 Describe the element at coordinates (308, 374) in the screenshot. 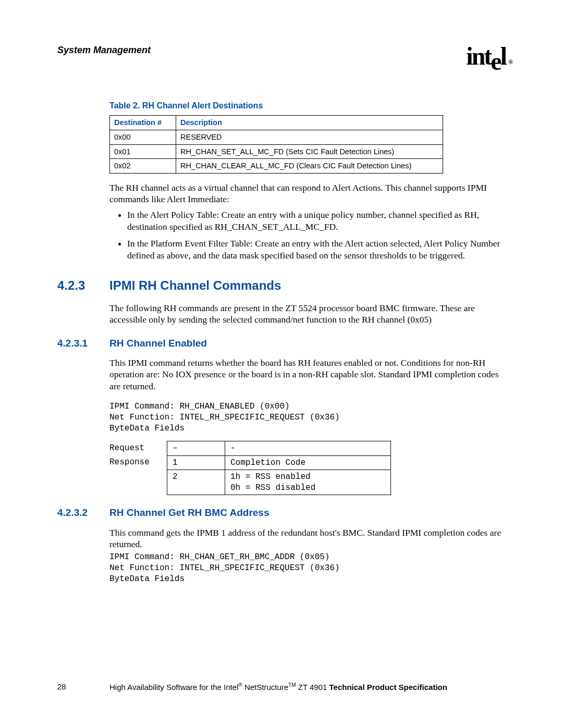

I see `para-4-2-3-1: This IPMI command returns whether the bo…` at that location.